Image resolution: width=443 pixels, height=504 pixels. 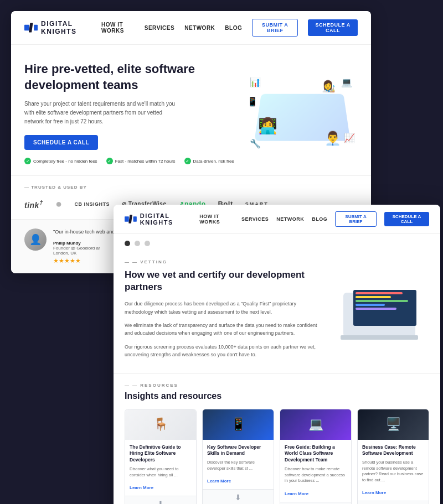 What do you see at coordinates (161, 502) in the screenshot?
I see `download-icon-1: ⬇` at bounding box center [161, 502].